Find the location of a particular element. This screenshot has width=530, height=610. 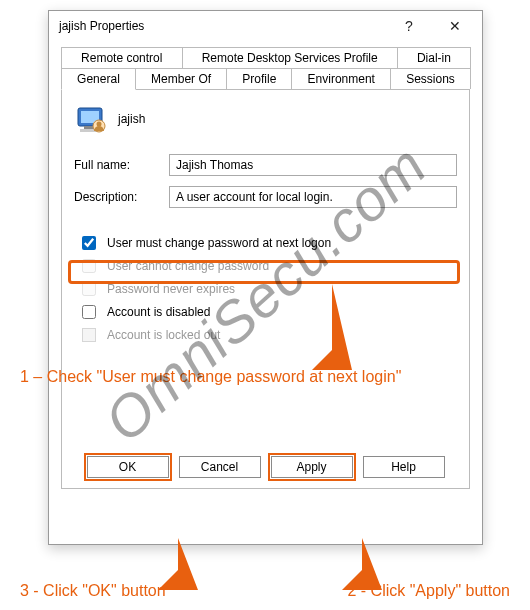

tab-general: General is located at coordinates (98, 79).